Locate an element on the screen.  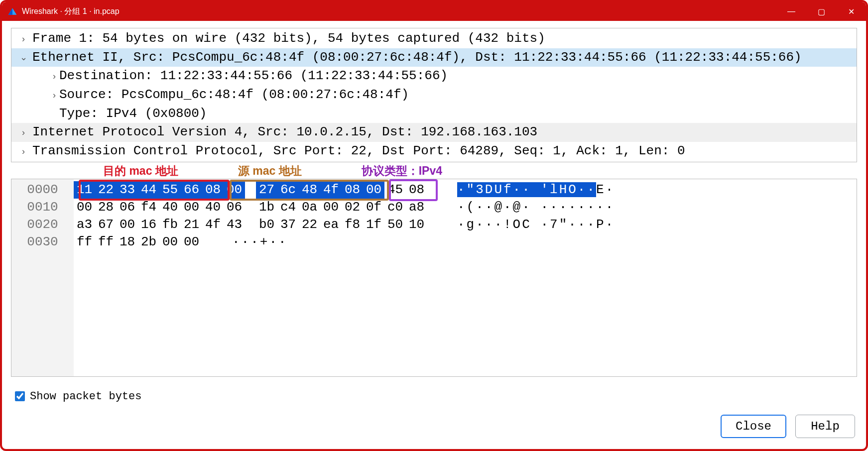
hex-byte: 55 is located at coordinates (170, 190).